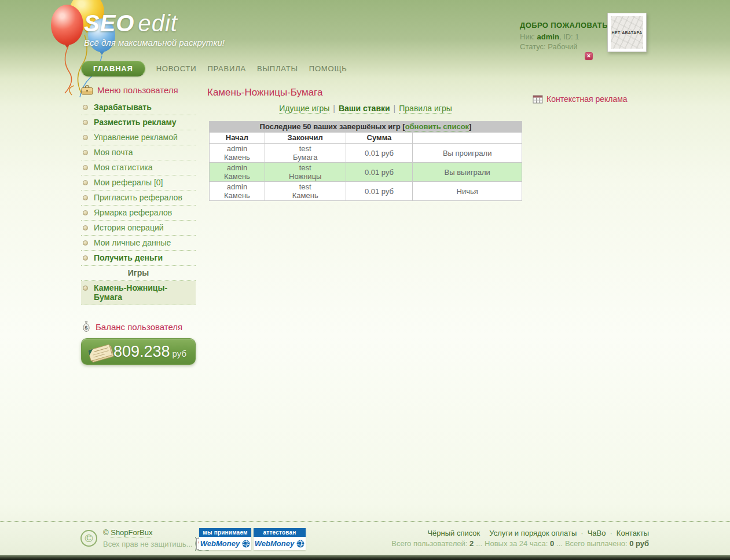 The width and height of the screenshot is (730, 560). Describe the element at coordinates (580, 99) in the screenshot. I see `context-ad-header: Контекстная реклама` at that location.